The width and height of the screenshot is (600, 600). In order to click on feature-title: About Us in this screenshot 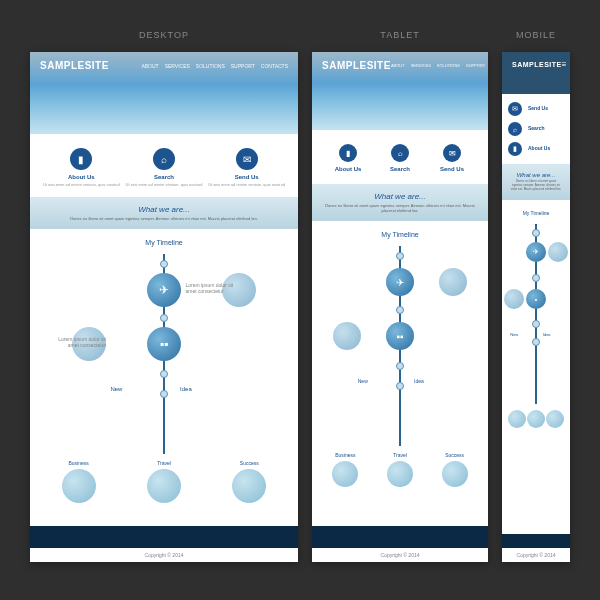, I will do `click(82, 177)`.